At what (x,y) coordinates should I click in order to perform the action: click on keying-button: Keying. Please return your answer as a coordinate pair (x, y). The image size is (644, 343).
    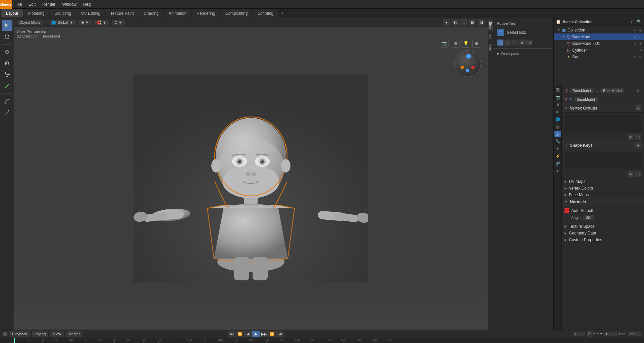
    Looking at the image, I should click on (40, 334).